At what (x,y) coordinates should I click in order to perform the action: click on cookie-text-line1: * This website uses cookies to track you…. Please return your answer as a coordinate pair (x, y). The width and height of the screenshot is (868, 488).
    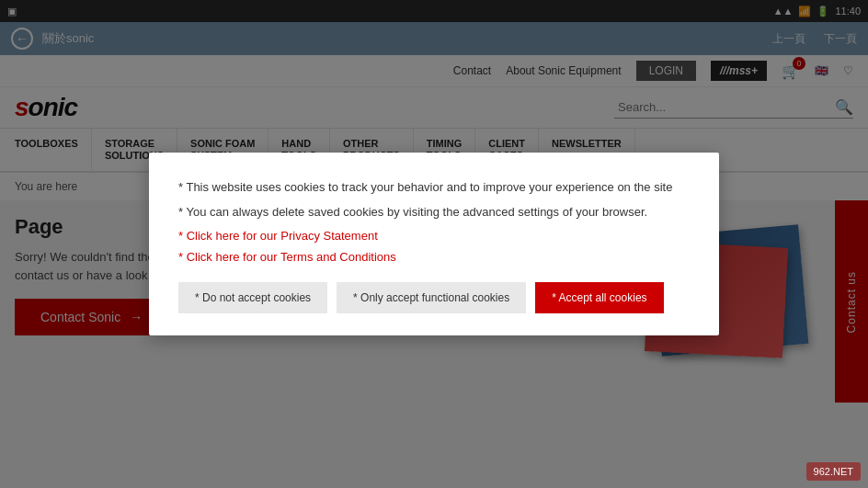
    Looking at the image, I should click on (434, 187).